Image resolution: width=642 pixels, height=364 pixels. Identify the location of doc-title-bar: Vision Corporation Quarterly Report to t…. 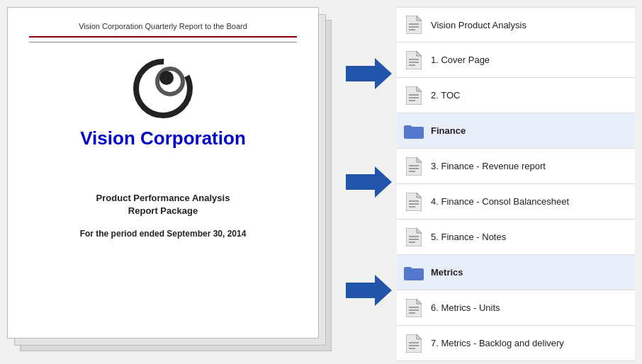
(163, 26).